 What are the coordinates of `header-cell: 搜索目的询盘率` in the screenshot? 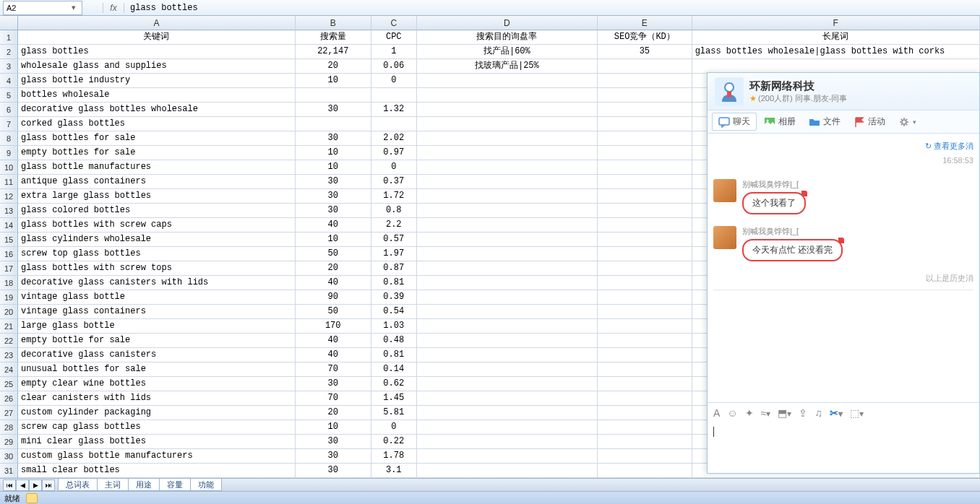 It's located at (507, 38).